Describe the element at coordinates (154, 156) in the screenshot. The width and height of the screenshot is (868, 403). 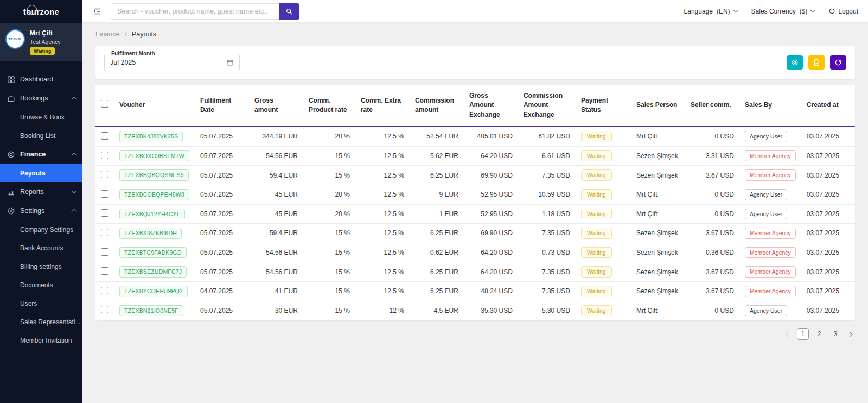
I see `voucher-badge: TZEXBOXG9BSFM7W` at that location.